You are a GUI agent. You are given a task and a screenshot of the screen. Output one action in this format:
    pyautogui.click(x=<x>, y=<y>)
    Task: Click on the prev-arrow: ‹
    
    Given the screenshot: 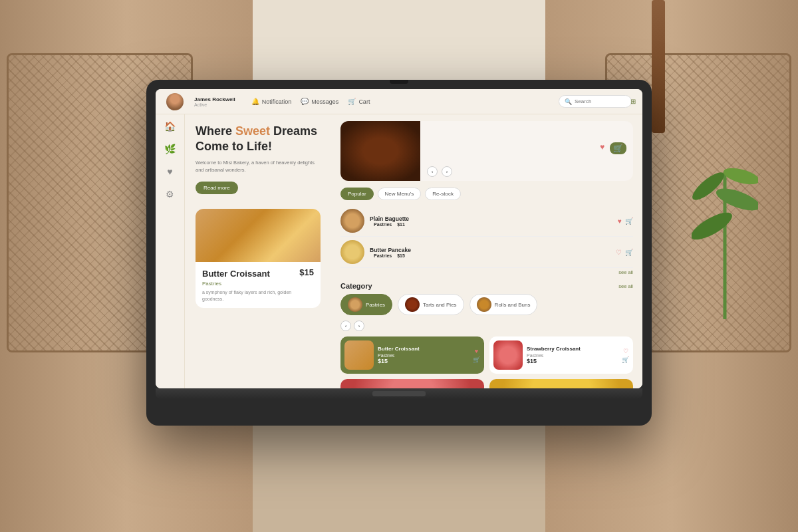 What is the action you would take?
    pyautogui.click(x=432, y=172)
    